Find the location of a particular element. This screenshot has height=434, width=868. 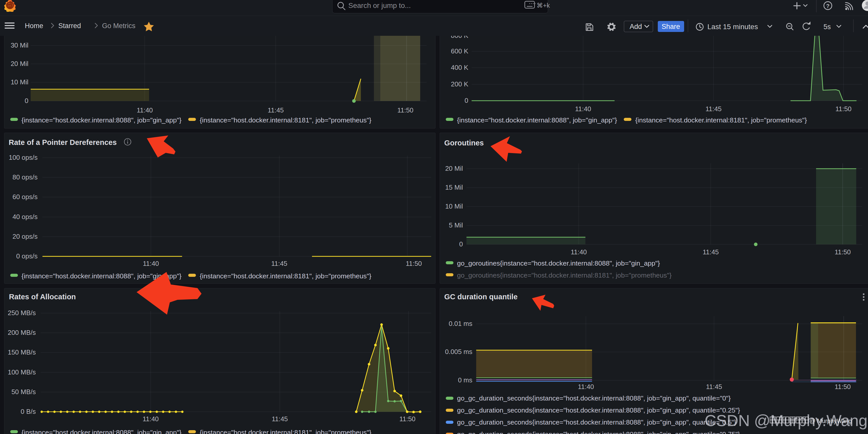

svg-text: Search or jump to... is located at coordinates (379, 5).